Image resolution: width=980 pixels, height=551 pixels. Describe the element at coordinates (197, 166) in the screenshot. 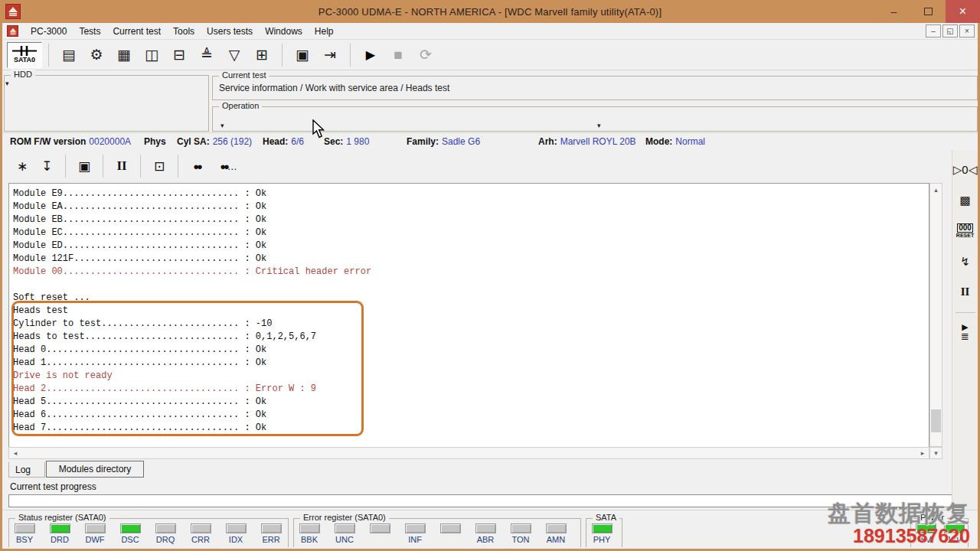

I see `find-icon: ●●` at that location.